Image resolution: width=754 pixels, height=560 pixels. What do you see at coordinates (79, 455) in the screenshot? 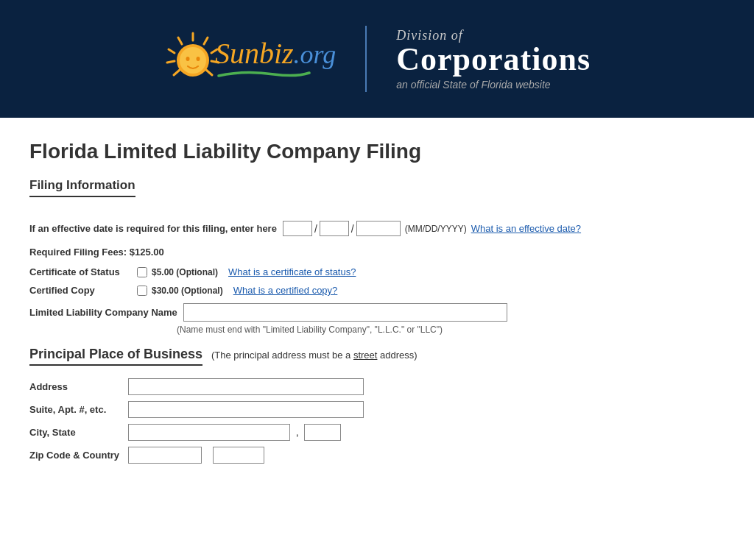
I see `zip-country-label: Zip Code & Country` at bounding box center [79, 455].